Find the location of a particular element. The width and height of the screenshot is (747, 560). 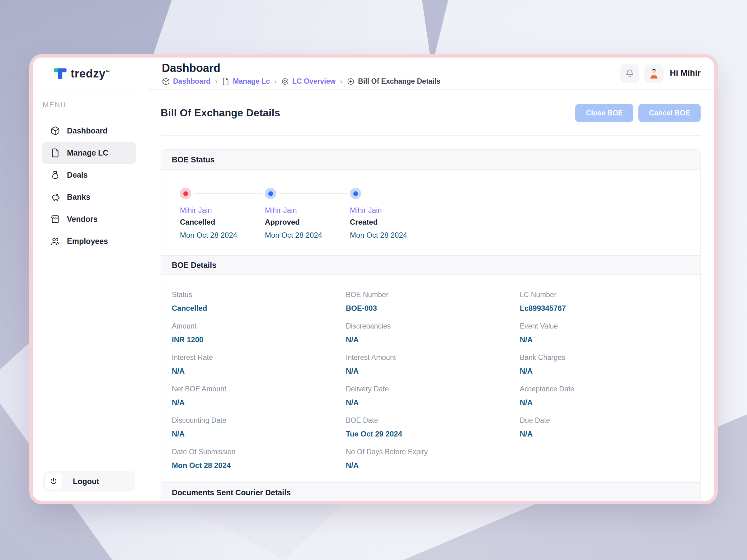

field-label: Interest Rate is located at coordinates (259, 358).